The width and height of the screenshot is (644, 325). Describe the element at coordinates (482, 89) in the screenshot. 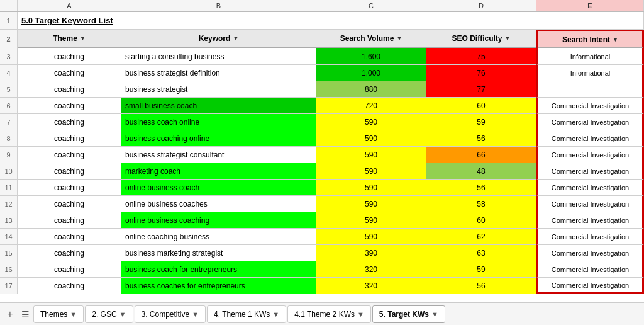

I see `row-5-difficulty: 77` at that location.